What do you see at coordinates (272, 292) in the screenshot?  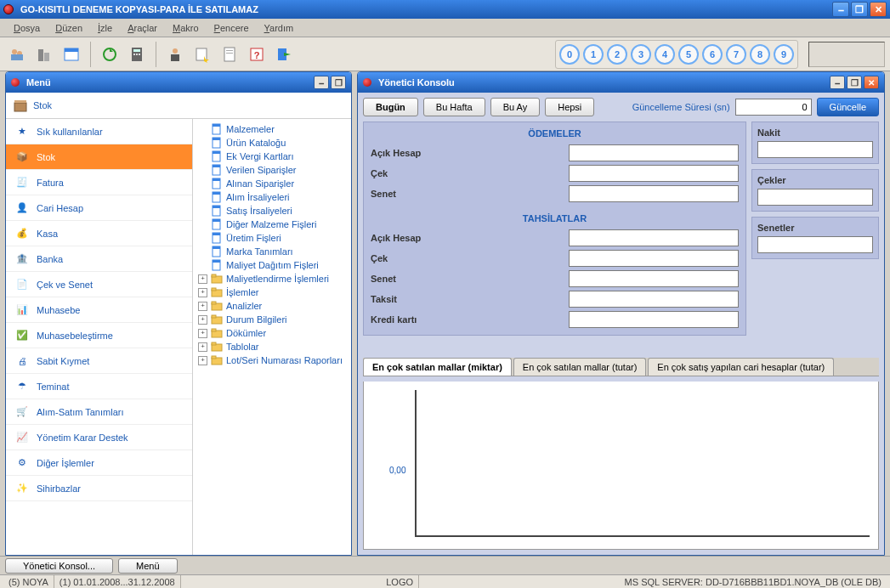 I see `tree-item-12: +İşlemler` at bounding box center [272, 292].